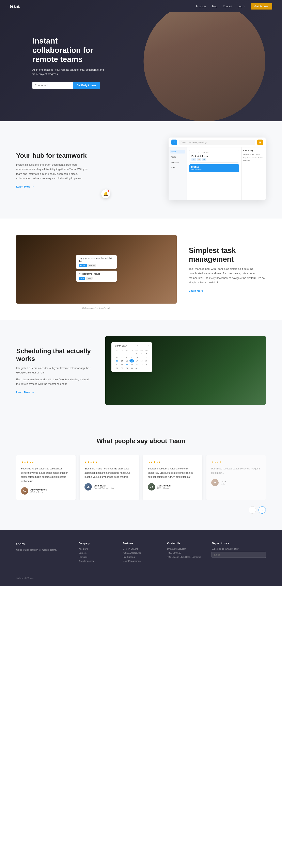  What do you see at coordinates (86, 86) in the screenshot?
I see `hero-cta-button: Get Early Access` at bounding box center [86, 86].